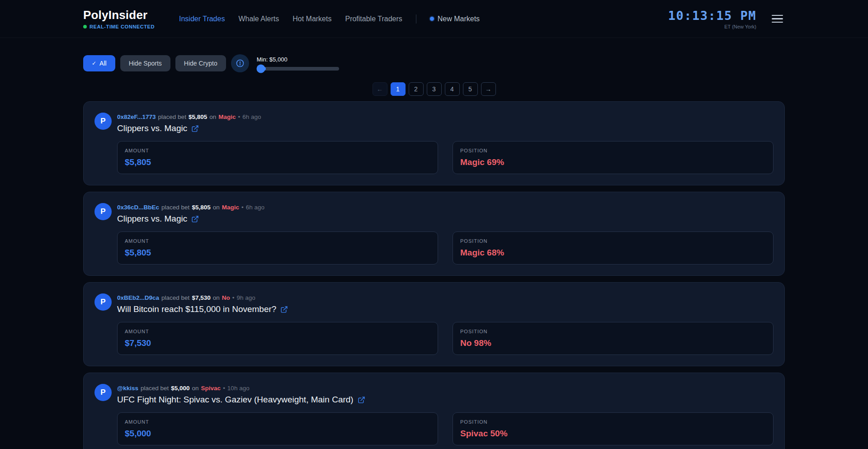 This screenshot has width=868, height=449. What do you see at coordinates (312, 19) in the screenshot?
I see `nav-hot-markets: Hot Markets` at bounding box center [312, 19].